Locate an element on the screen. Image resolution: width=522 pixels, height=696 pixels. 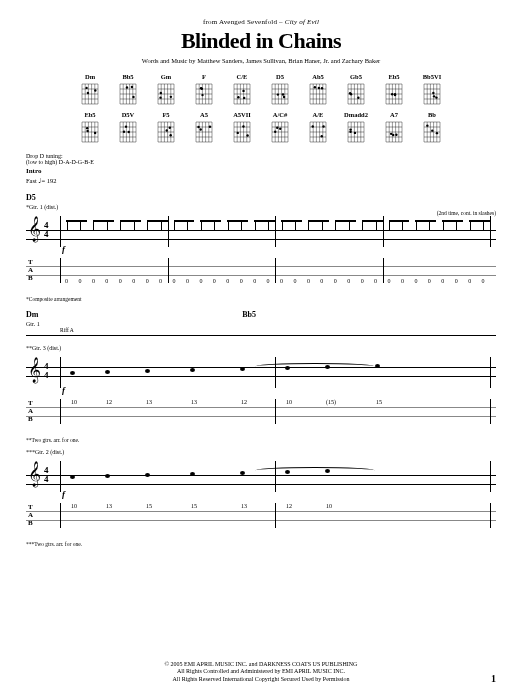
chord-diagram: Gm is located at coordinates (166, 90).